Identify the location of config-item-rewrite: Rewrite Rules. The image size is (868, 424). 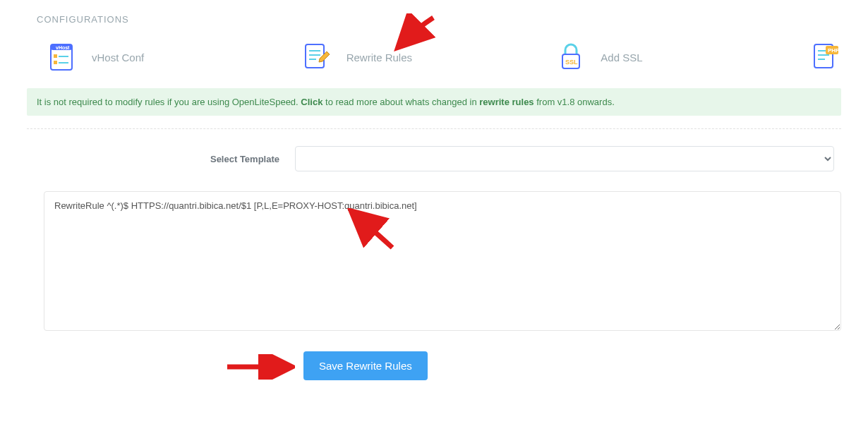
(429, 57).